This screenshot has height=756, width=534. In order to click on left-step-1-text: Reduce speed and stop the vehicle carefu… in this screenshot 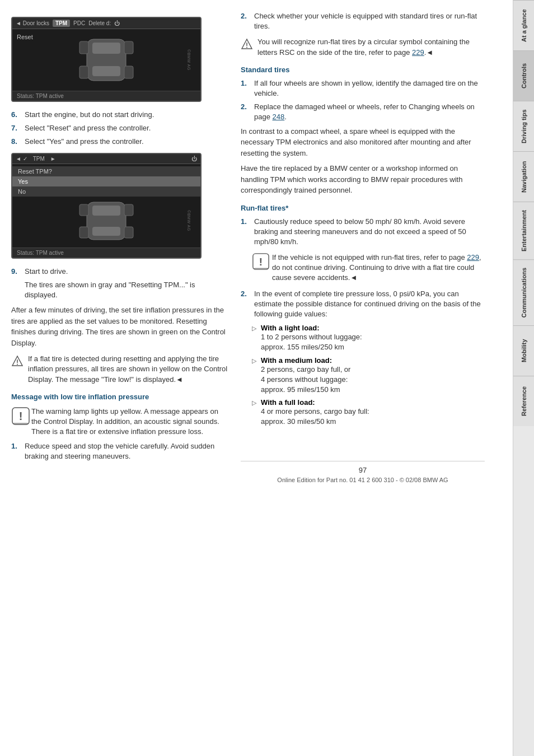, I will do `click(127, 451)`.